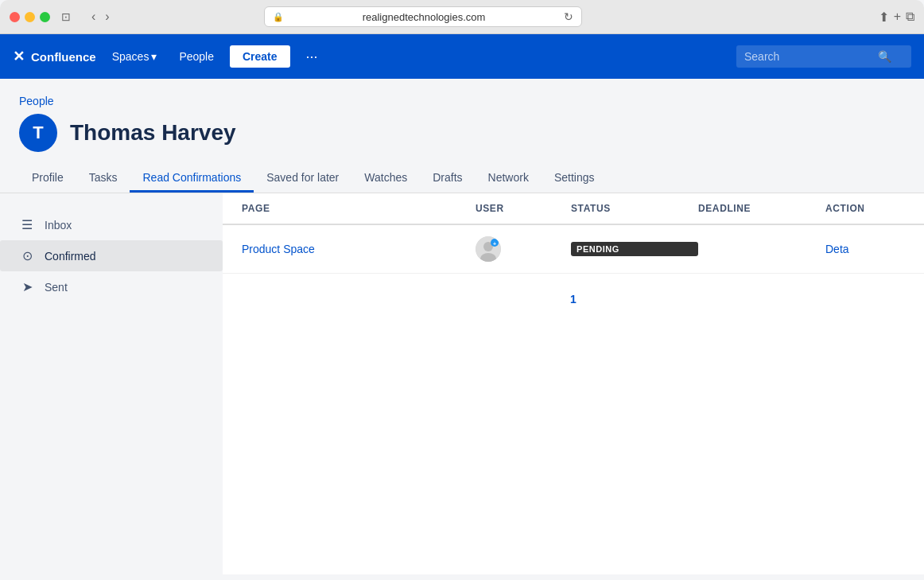  I want to click on share-button: ⬆, so click(884, 18).